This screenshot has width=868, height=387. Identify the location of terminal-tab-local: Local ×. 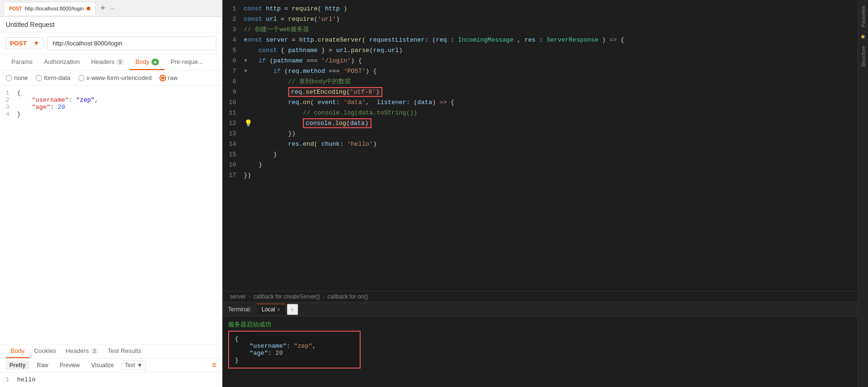
(271, 309).